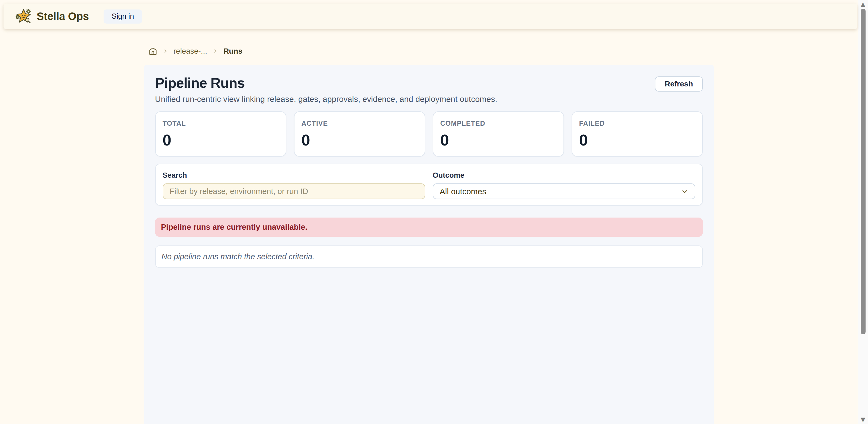  I want to click on breadcrumb-item-release: release-..., so click(191, 51).